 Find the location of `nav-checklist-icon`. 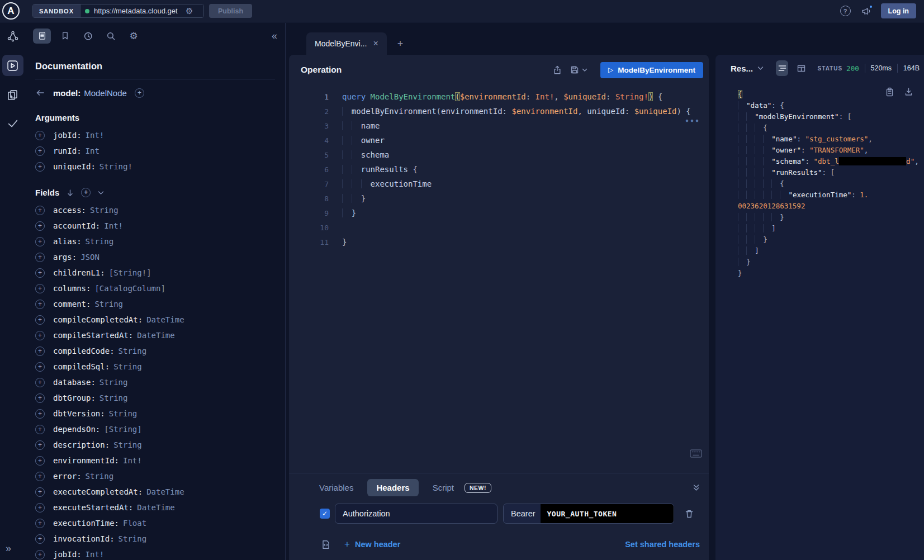

nav-checklist-icon is located at coordinates (13, 124).